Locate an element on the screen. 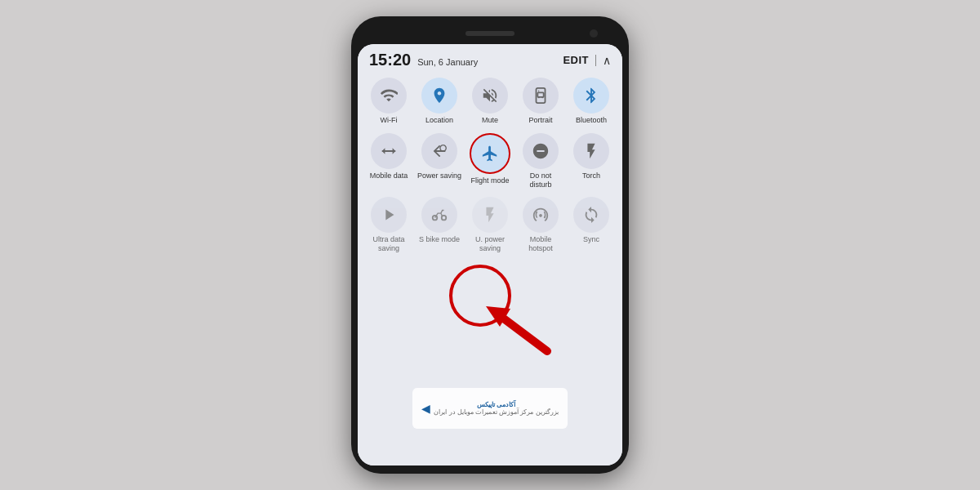 Image resolution: width=980 pixels, height=490 pixels. tile-mobile-data: Mobile data is located at coordinates (389, 157).